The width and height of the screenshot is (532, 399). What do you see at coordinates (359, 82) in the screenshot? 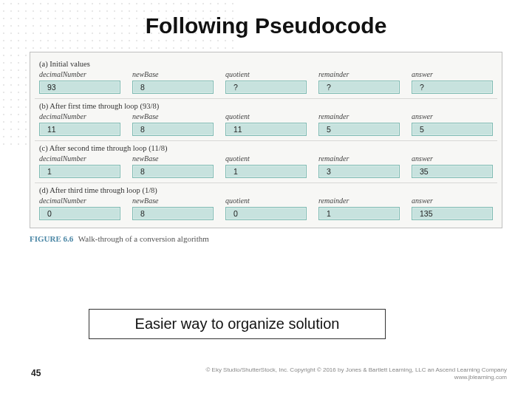
I see `col-remainder: remainder ?` at bounding box center [359, 82].